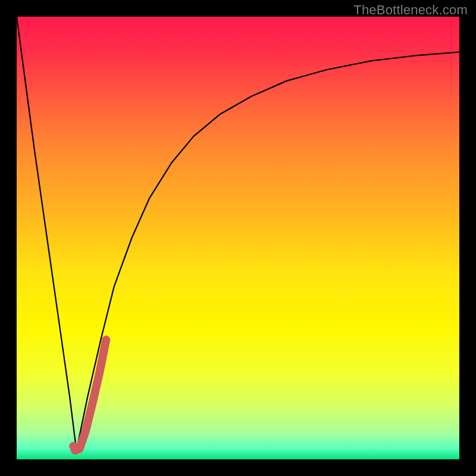  What do you see at coordinates (411, 10) in the screenshot?
I see `watermark-text: TheBottleneck.com` at bounding box center [411, 10].